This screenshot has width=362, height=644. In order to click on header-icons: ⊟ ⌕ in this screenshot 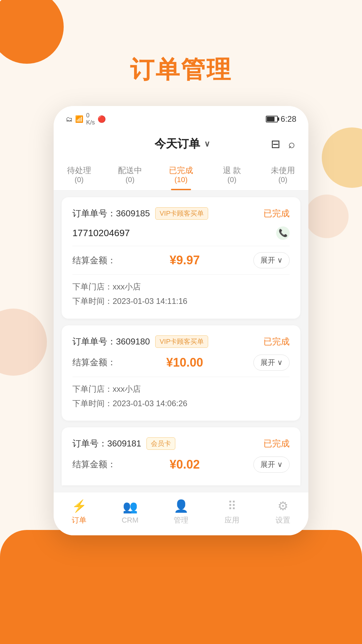, I will do `click(283, 144)`.